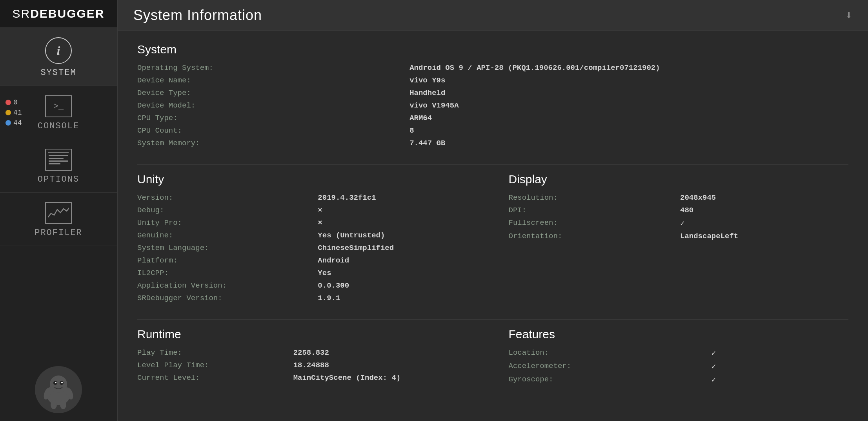  I want to click on unity-pro-value: ×, so click(397, 223).